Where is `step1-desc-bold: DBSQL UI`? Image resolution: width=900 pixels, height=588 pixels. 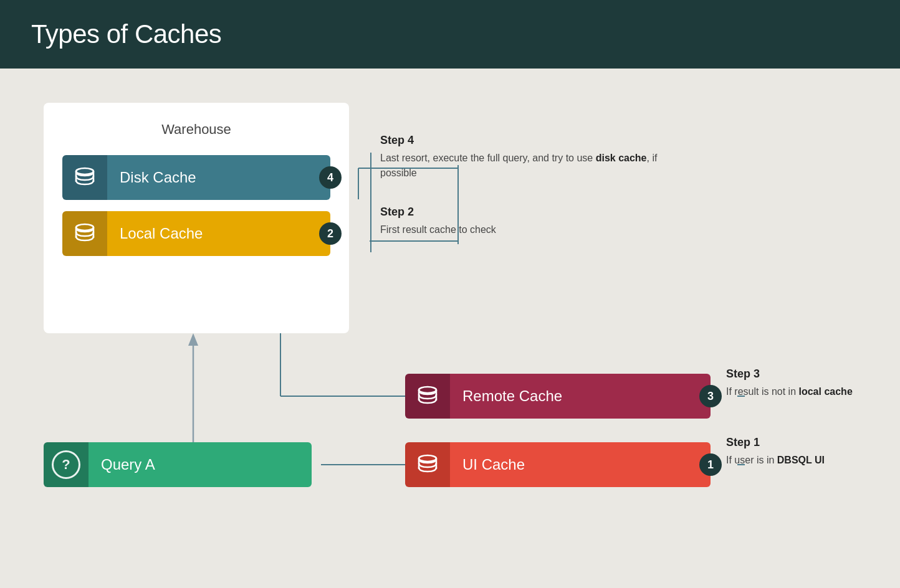 step1-desc-bold: DBSQL UI is located at coordinates (801, 460).